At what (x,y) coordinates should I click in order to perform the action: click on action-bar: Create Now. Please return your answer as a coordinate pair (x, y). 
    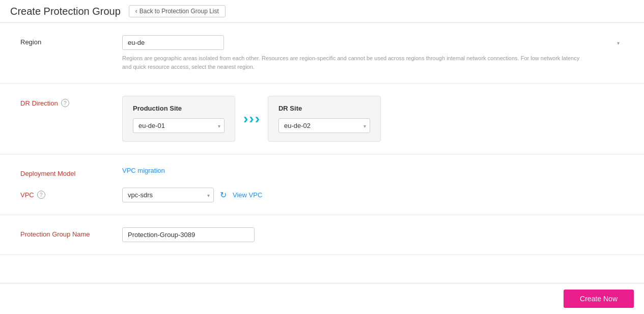
    Looking at the image, I should click on (322, 299).